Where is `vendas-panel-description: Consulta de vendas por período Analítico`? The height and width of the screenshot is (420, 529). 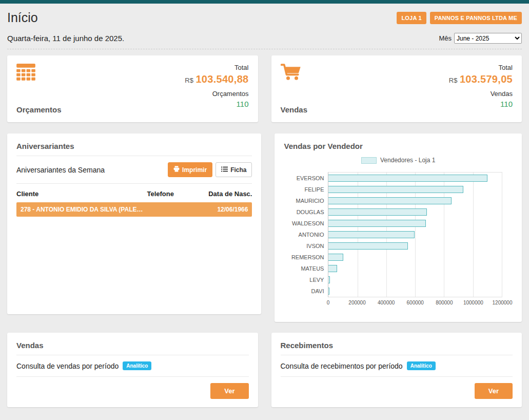 vendas-panel-description: Consulta de vendas por período Analítico is located at coordinates (132, 366).